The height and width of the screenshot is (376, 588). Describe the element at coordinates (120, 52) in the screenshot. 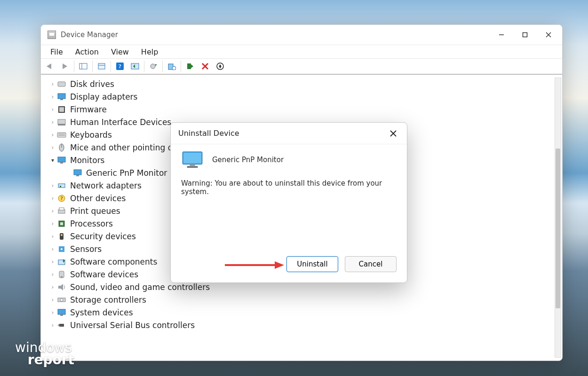

I see `menu-view: View` at that location.